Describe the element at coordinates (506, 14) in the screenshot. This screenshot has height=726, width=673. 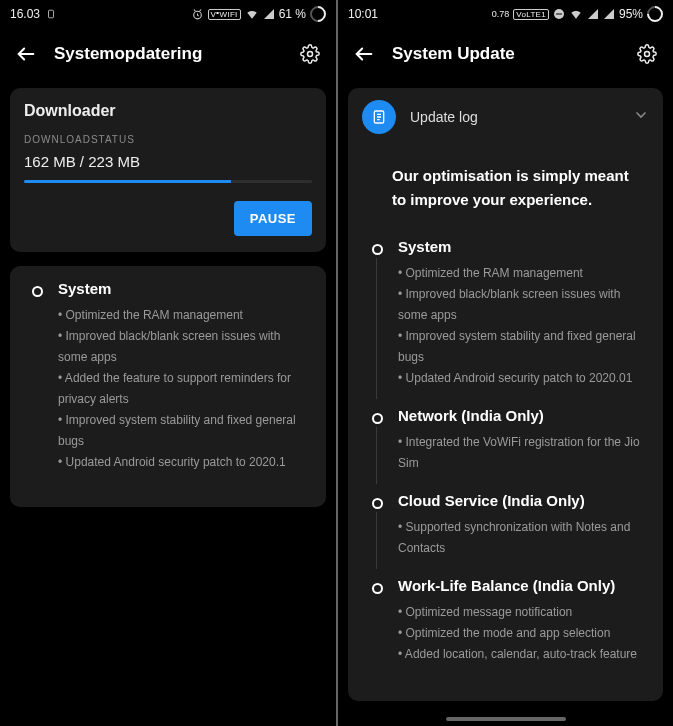
I see `status-bar: 10:01 0.78 VoLTE1 95%` at that location.